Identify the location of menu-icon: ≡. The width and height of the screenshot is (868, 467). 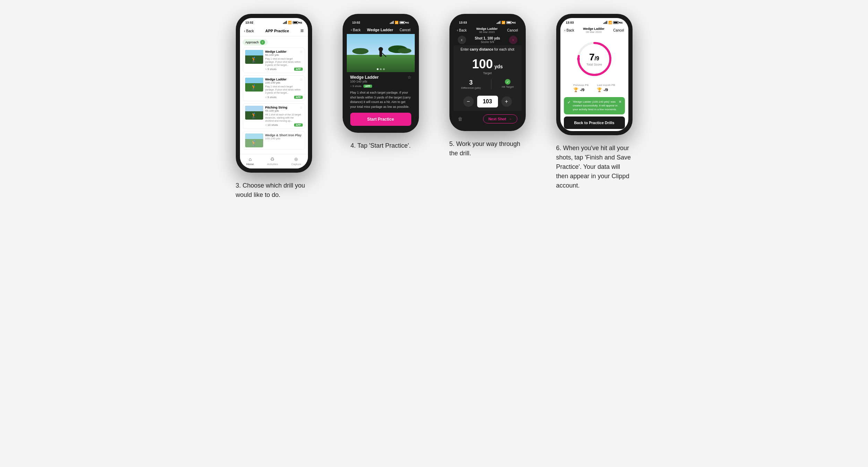
(302, 31).